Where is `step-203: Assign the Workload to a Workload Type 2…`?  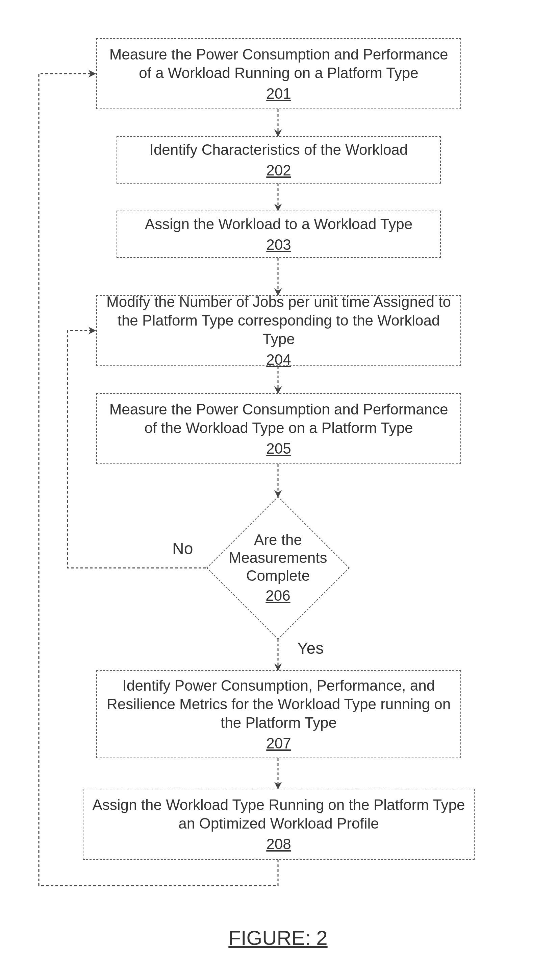
step-203: Assign the Workload to a Workload Type 2… is located at coordinates (279, 234).